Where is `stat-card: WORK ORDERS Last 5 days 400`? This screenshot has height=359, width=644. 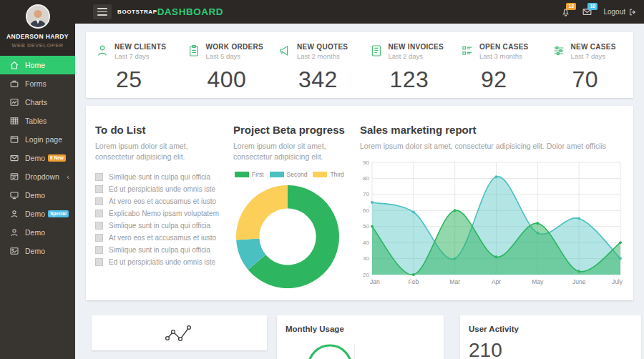
stat-card: WORK ORDERS Last 5 days 400 is located at coordinates (223, 65).